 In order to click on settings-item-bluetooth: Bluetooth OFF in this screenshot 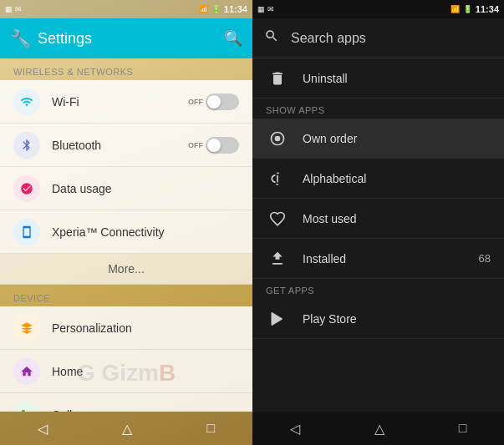, I will do `click(126, 145)`.